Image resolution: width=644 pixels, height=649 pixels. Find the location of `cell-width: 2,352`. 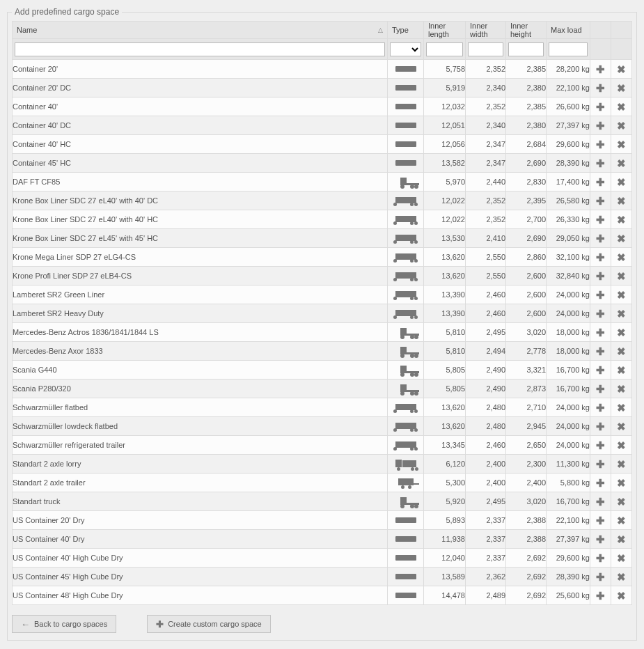

cell-width: 2,352 is located at coordinates (486, 70).